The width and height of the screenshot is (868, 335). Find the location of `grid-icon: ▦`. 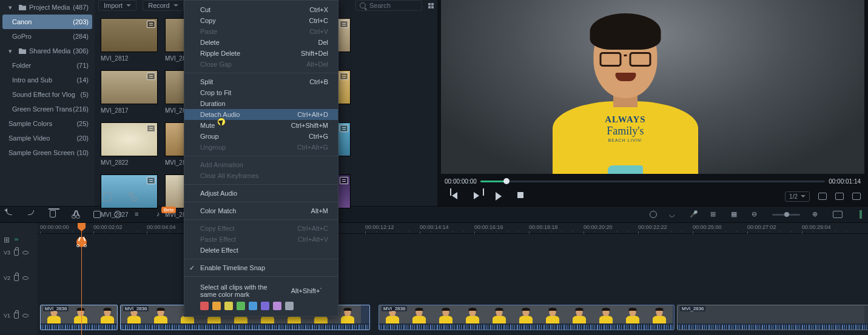

grid-icon: ▦ is located at coordinates (735, 214).